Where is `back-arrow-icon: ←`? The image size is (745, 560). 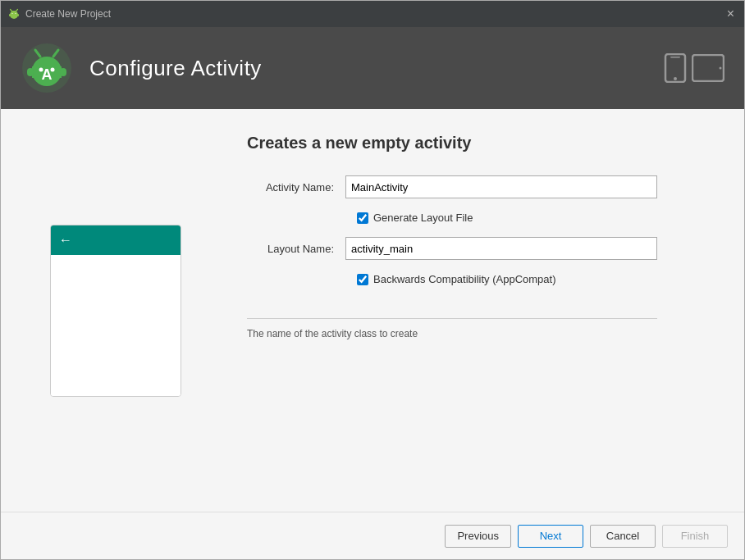 back-arrow-icon: ← is located at coordinates (66, 240).